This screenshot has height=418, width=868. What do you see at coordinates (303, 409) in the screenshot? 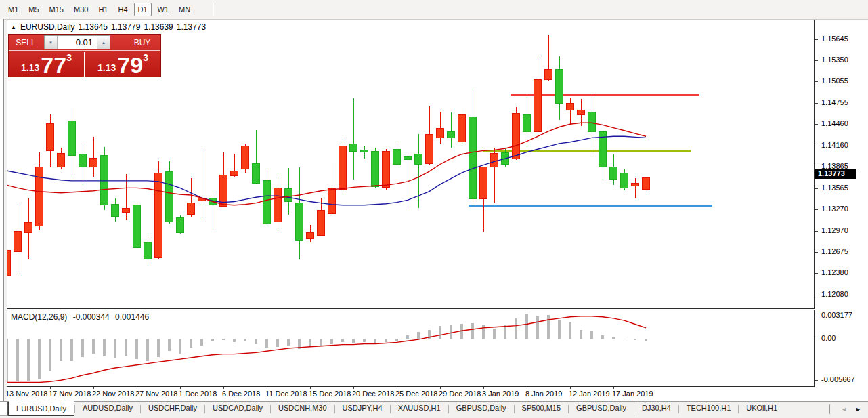
I see `chart-tab-usdcnh-m30: USDCNH,M30` at bounding box center [303, 409].